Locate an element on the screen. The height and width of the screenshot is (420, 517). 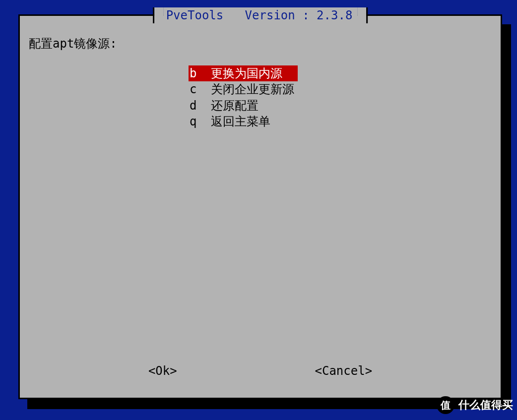
menu-item-label: 还原配置 is located at coordinates (231, 106).